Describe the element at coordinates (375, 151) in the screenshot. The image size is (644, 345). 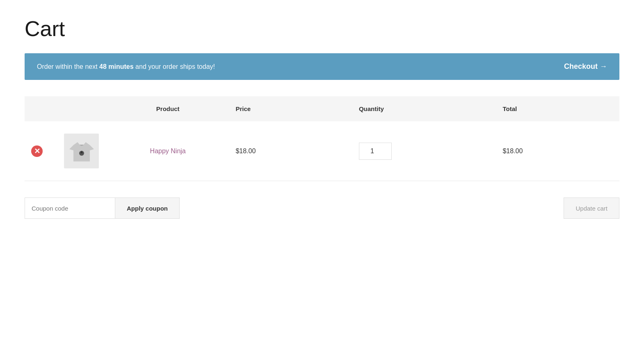
I see `quantity-input` at that location.